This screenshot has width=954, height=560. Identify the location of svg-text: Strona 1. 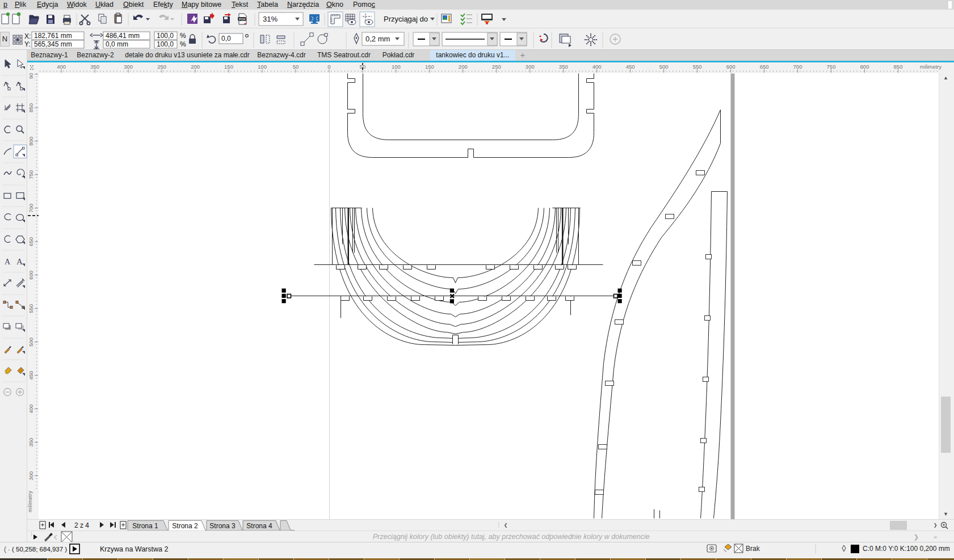
(145, 526).